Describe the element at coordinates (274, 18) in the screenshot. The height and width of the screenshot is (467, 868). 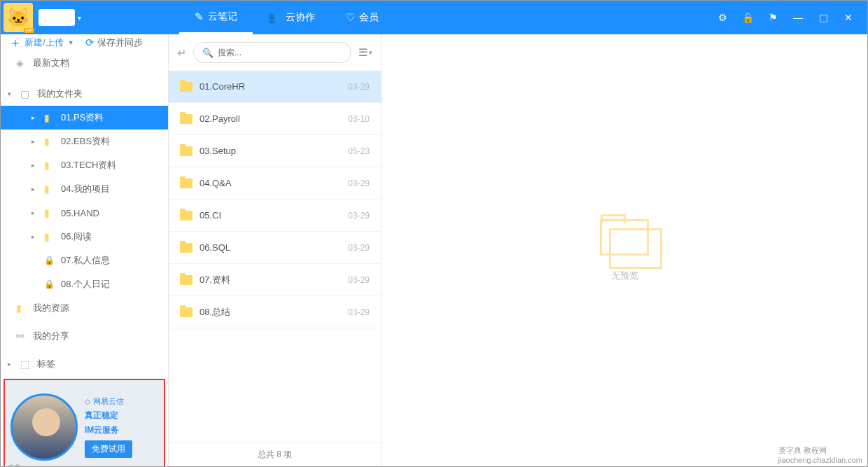
I see `tab-icon: 👥` at that location.